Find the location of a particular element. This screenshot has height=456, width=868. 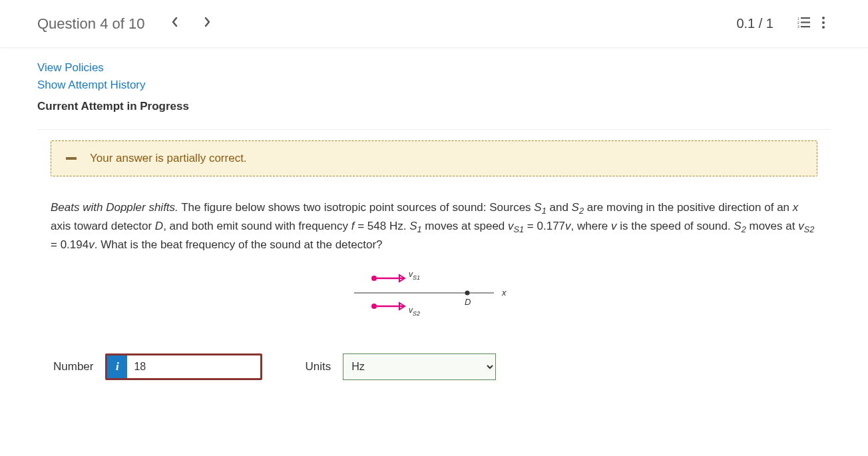

chevron-right-icon is located at coordinates (207, 22).